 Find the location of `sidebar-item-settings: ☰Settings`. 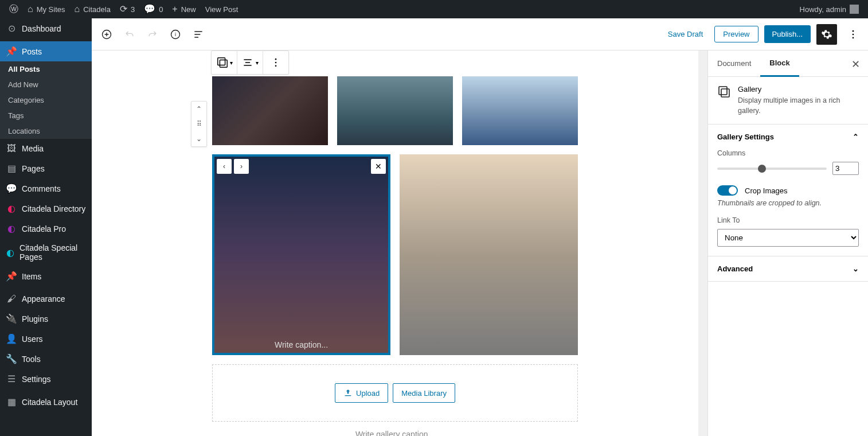

sidebar-item-settings: ☰Settings is located at coordinates (46, 379).